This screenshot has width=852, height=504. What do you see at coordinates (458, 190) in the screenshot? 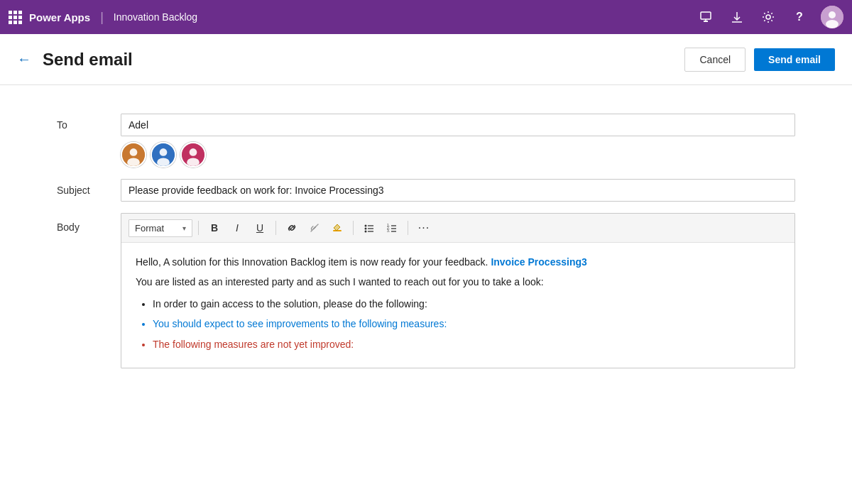
I see `subject-input` at bounding box center [458, 190].